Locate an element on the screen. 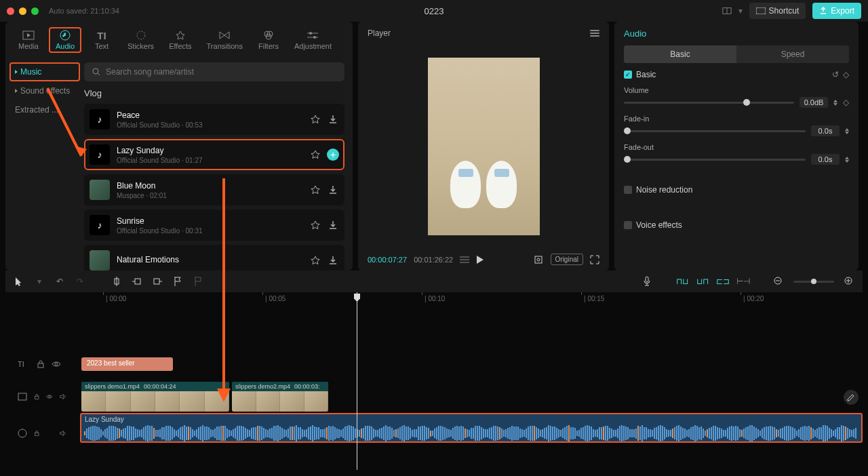  zoom-in-icon is located at coordinates (849, 281).